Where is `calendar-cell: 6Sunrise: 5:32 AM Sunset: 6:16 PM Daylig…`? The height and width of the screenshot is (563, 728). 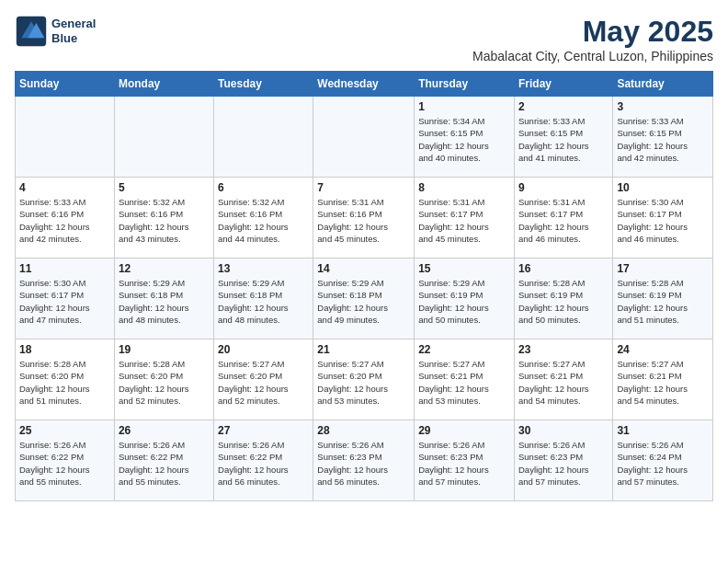
calendar-cell: 6Sunrise: 5:32 AM Sunset: 6:16 PM Daylig… is located at coordinates (264, 218).